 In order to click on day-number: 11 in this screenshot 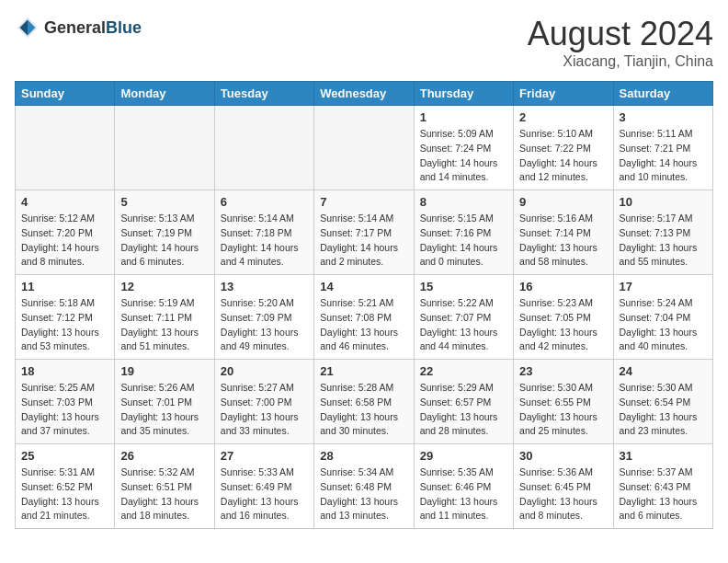, I will do `click(64, 287)`.